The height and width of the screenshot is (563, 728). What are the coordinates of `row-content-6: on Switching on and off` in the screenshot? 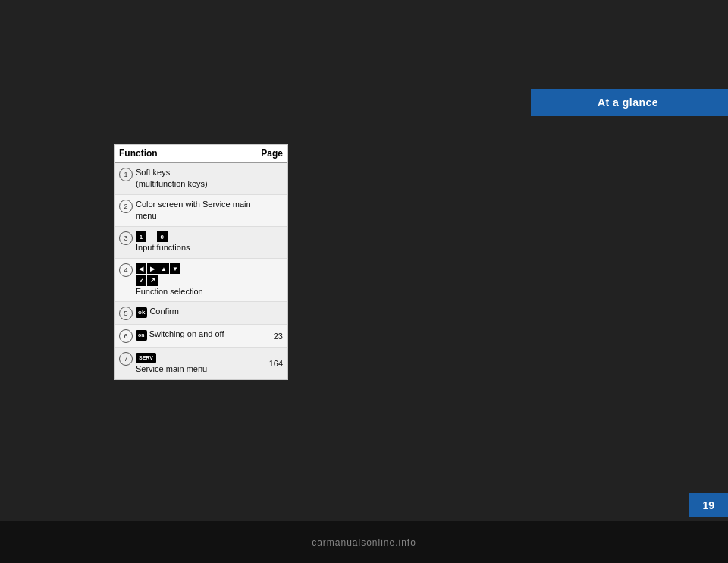 It's located at (198, 335).